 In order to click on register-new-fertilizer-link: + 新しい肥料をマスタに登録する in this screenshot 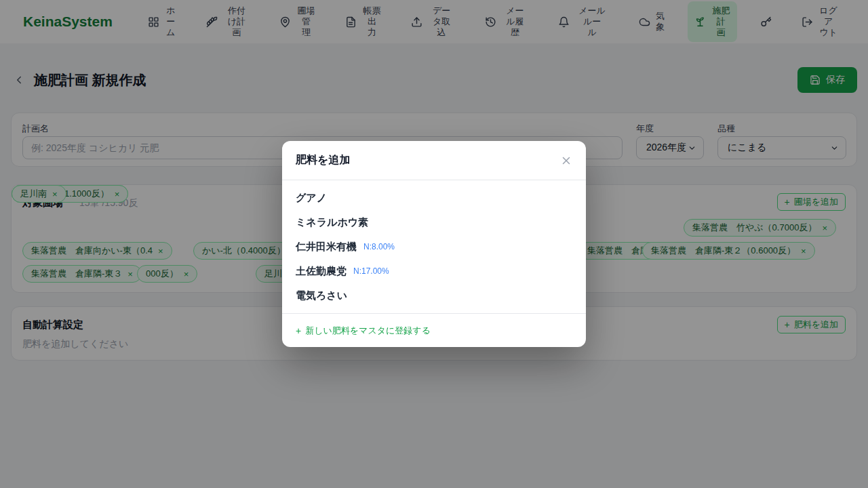, I will do `click(363, 331)`.